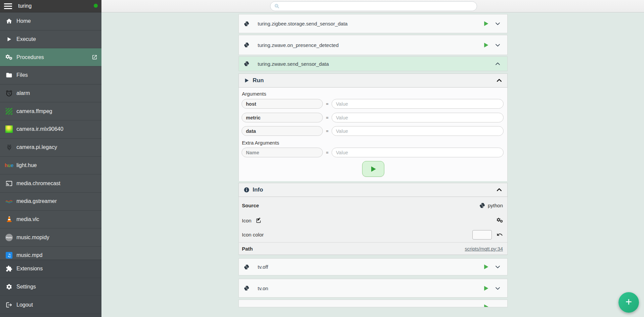 The height and width of the screenshot is (317, 644). What do you see at coordinates (9, 201) in the screenshot?
I see `gstreamer-icon` at bounding box center [9, 201].